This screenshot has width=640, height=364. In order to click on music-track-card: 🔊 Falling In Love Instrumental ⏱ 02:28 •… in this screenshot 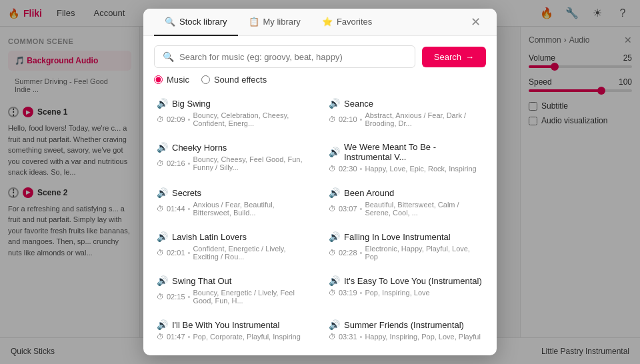, I will do `click(406, 246)`.